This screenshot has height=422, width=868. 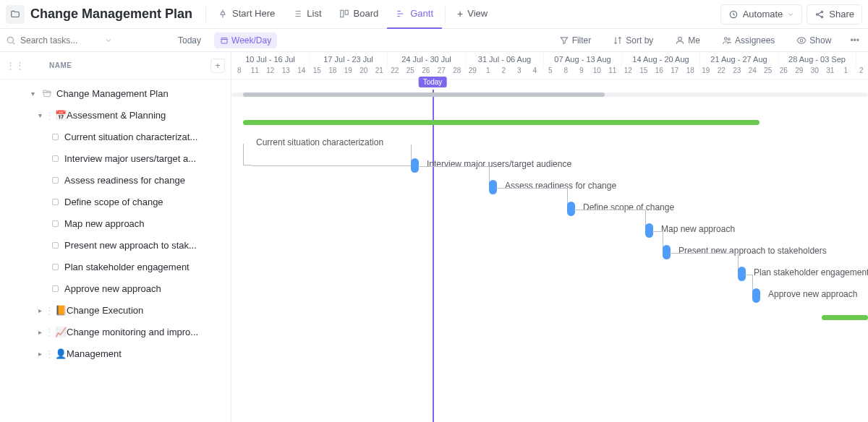 I want to click on task-row: Plan stakeholder engagement, so click(x=116, y=267).